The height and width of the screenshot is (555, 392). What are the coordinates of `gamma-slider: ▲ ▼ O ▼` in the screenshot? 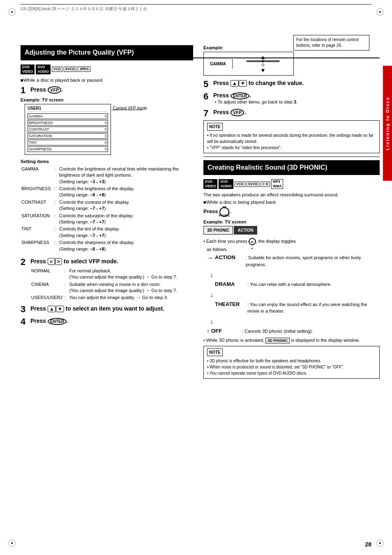 It's located at (263, 64).